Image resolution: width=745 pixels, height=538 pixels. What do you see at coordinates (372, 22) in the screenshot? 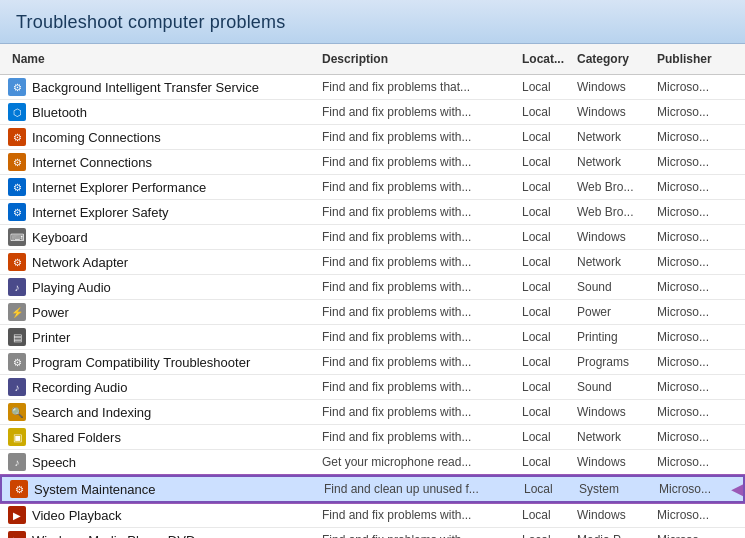
I see `page-title: Troubleshoot computer problems` at bounding box center [372, 22].